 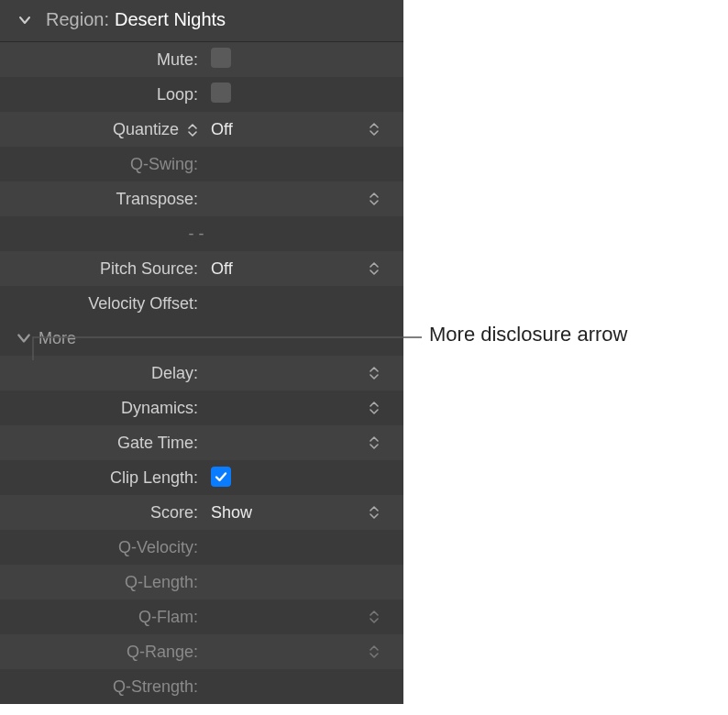 I want to click on row-mute: Mute:, so click(x=202, y=60).